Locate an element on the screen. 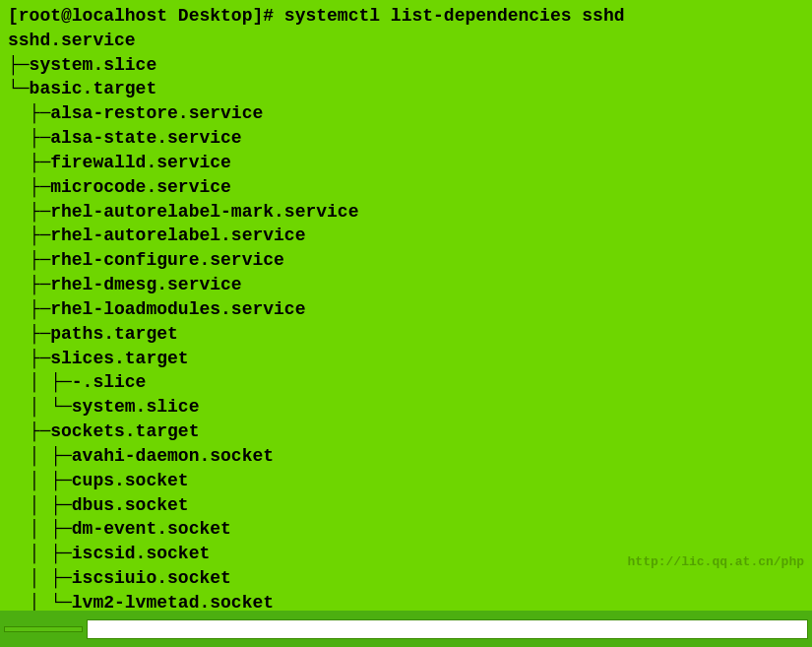  terminal-line-14: ├─slices.target is located at coordinates (406, 358).